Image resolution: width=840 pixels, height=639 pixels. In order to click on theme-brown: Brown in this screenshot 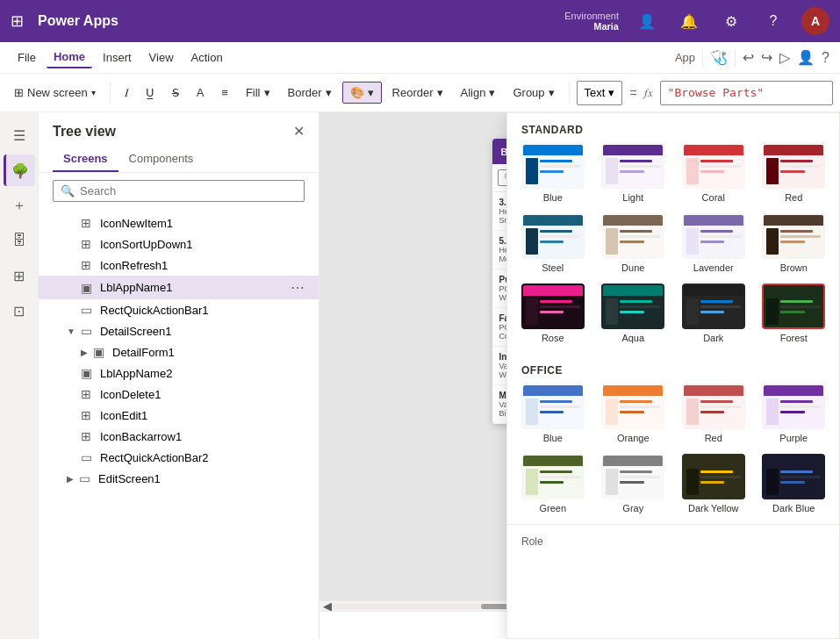, I will do `click(794, 243)`.